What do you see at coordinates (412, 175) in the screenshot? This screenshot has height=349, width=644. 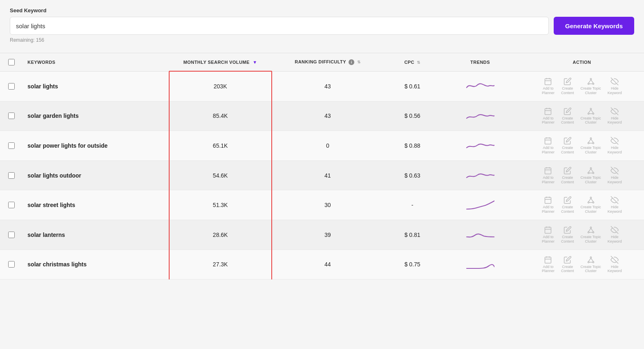 I see `cpc-cell: $ 0.63` at bounding box center [412, 175].